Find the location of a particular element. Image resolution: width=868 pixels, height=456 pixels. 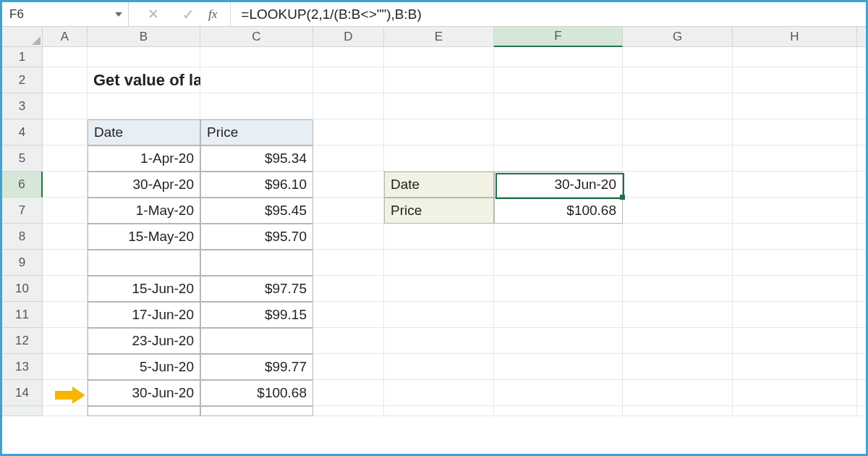

cell-E5 is located at coordinates (439, 159).